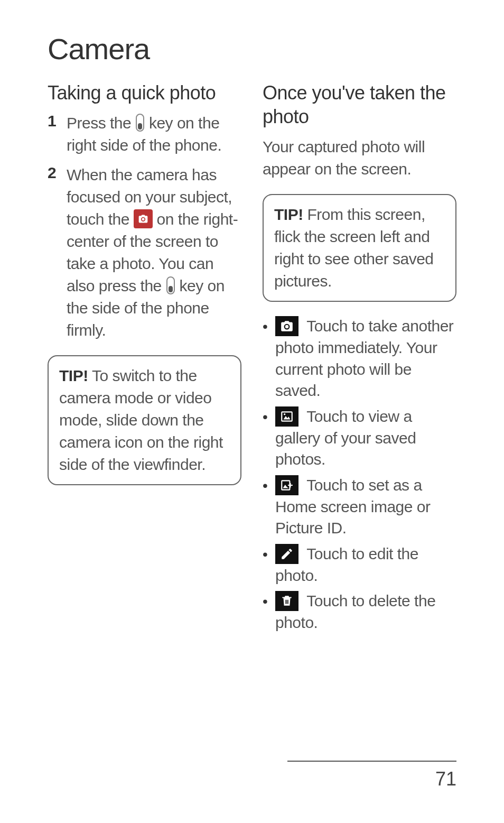 The image size is (504, 823). I want to click on edit-icon, so click(287, 554).